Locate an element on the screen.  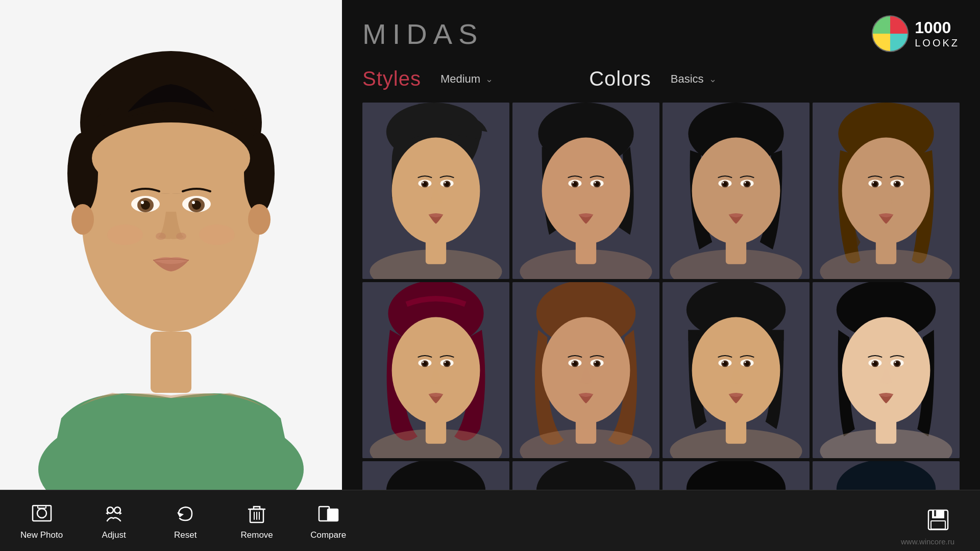
colors-dropdown-value: Basics is located at coordinates (687, 79).